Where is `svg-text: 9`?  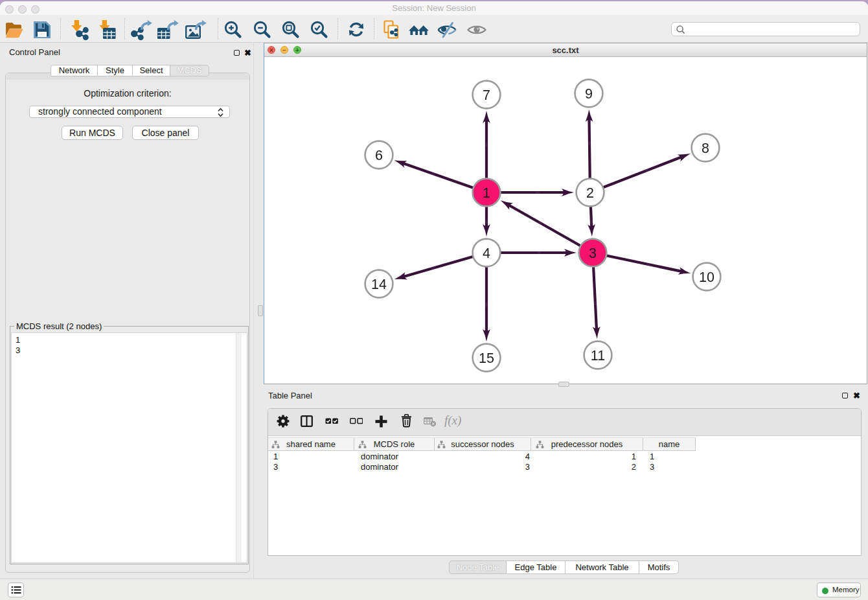
svg-text: 9 is located at coordinates (589, 94).